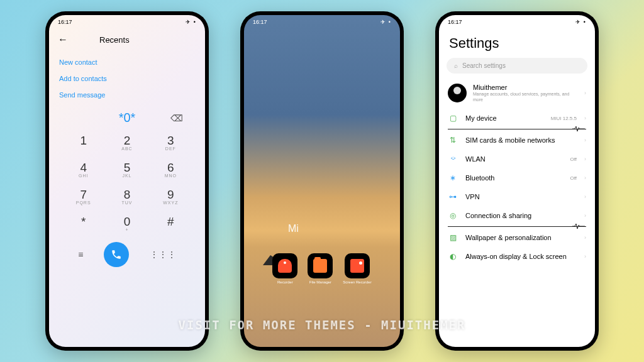 The height and width of the screenshot is (362, 644). I want to click on dialpad-key-*: *, so click(83, 224).